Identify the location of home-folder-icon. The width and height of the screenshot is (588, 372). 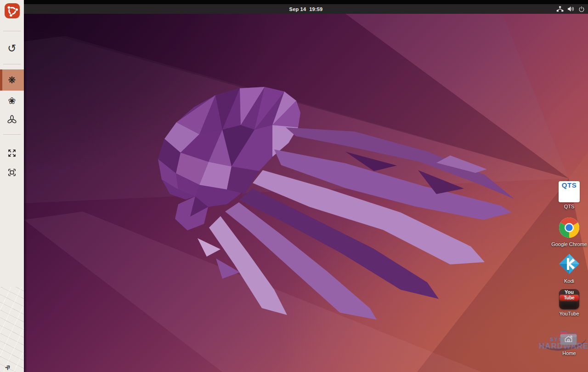
(569, 337).